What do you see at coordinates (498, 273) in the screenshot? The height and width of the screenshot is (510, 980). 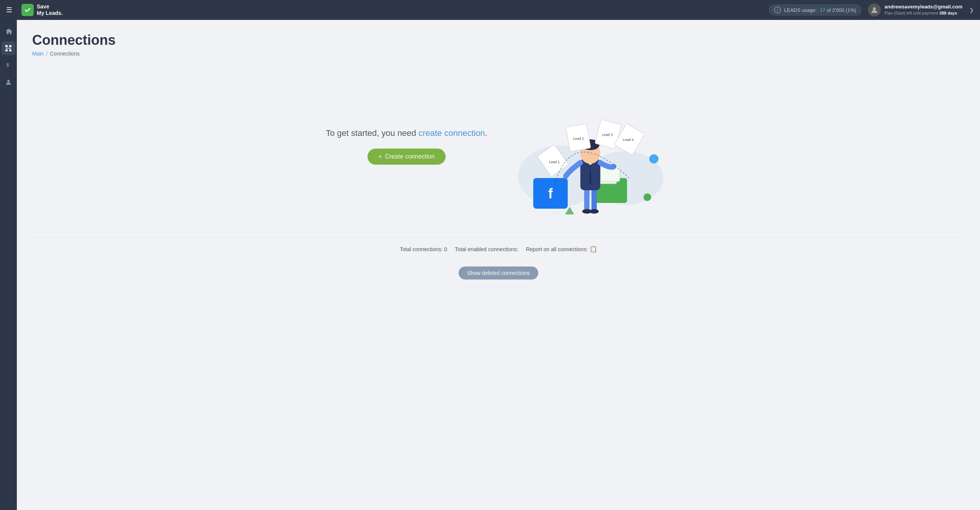 I see `show-deleted-container: Show deleted connections` at bounding box center [498, 273].